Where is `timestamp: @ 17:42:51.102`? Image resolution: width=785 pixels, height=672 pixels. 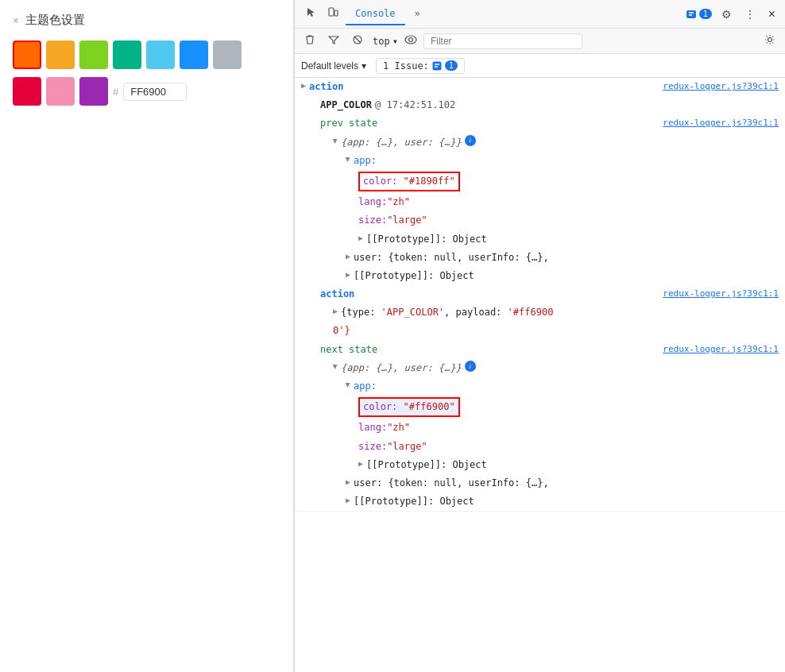
timestamp: @ 17:42:51.102 is located at coordinates (415, 105).